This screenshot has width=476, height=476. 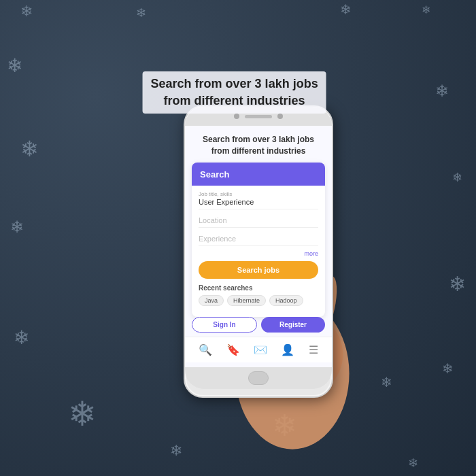 I want to click on snowflake-3: ❄, so click(x=345, y=10).